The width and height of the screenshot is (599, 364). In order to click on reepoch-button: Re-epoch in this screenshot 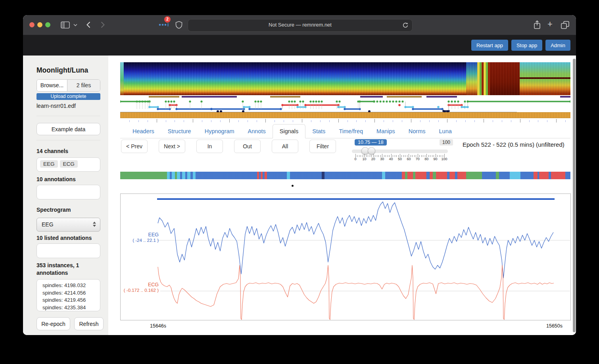, I will do `click(53, 324)`.